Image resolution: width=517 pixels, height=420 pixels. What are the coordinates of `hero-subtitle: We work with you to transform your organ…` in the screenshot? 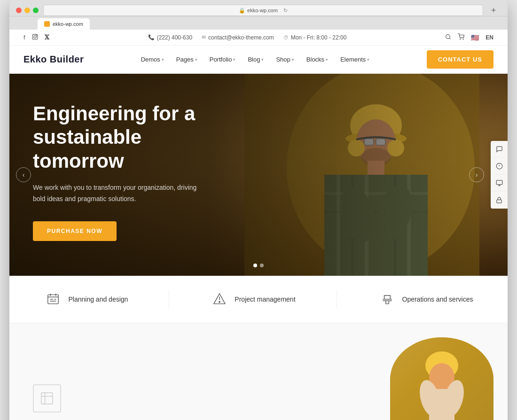 It's located at (118, 194).